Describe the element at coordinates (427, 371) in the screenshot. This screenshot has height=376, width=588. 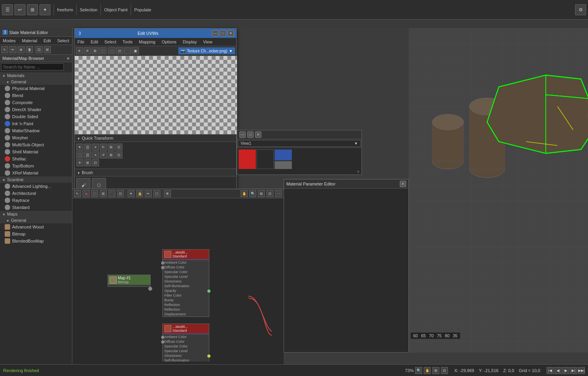
I see `pan-btn: ✋` at that location.